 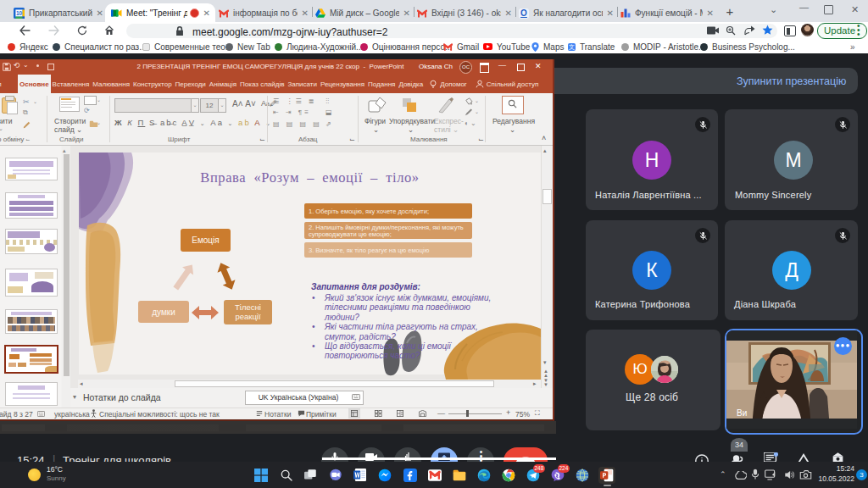 What do you see at coordinates (19, 14) in the screenshot?
I see `svg-text: 10` at bounding box center [19, 14].